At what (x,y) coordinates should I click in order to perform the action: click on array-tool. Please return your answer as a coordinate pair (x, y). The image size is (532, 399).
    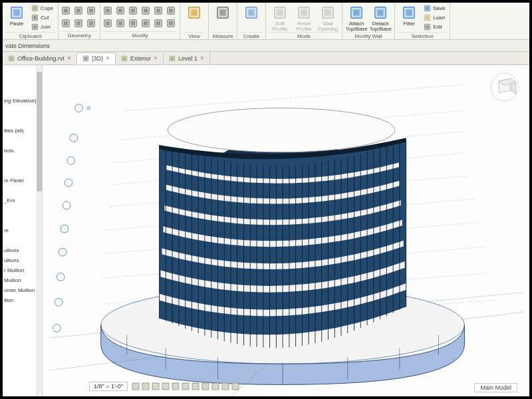
    Looking at the image, I should click on (159, 11).